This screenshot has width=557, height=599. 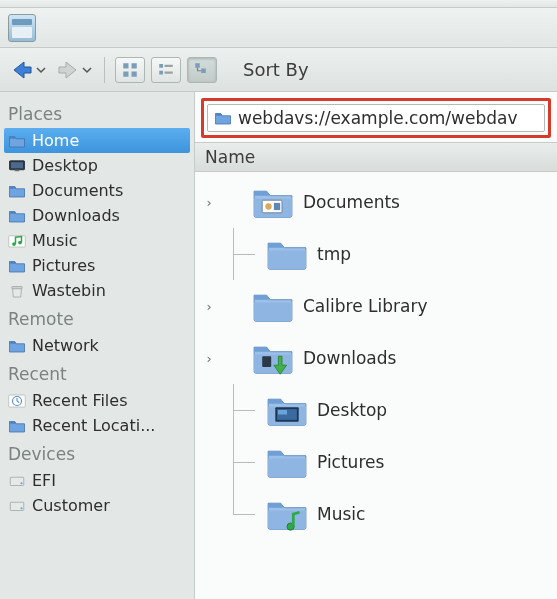 I want to click on sidebar-section-header: Devices, so click(x=97, y=453).